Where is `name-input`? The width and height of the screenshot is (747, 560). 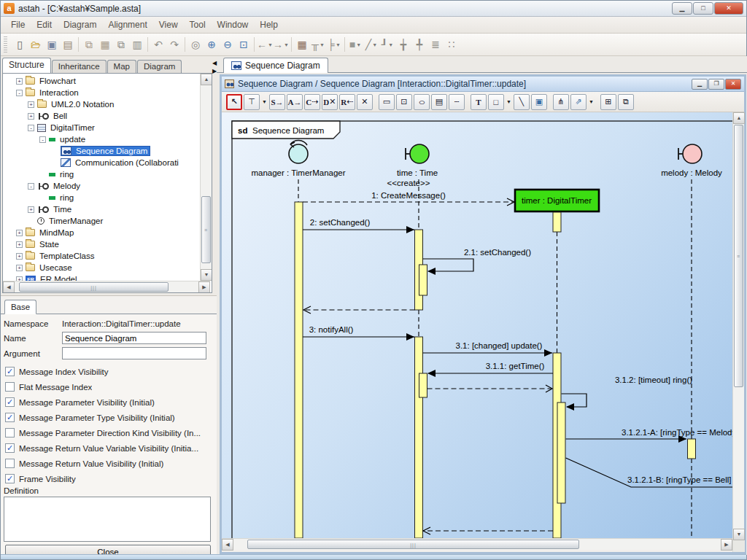 name-input is located at coordinates (134, 338).